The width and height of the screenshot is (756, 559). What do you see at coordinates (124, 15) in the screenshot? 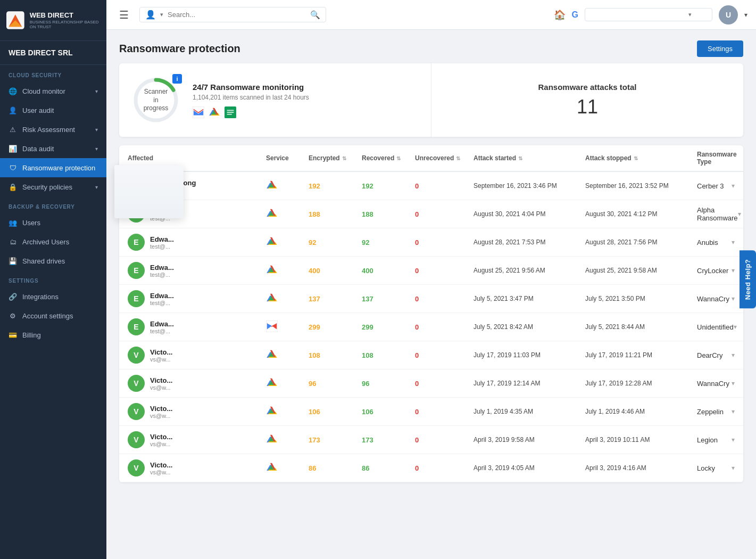
I see `hamburger-icon: ☰` at bounding box center [124, 15].